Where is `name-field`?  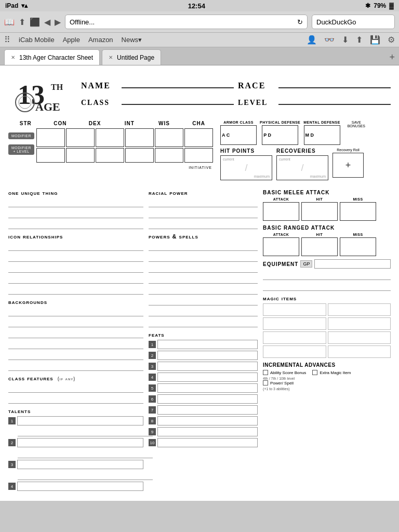 name-field is located at coordinates (178, 83).